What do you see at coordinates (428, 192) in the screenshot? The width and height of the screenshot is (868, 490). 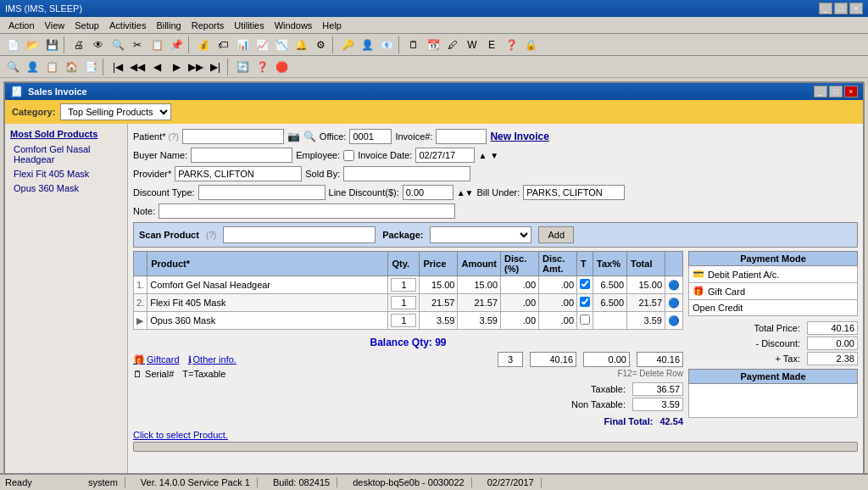 I see `line-discount-input` at bounding box center [428, 192].